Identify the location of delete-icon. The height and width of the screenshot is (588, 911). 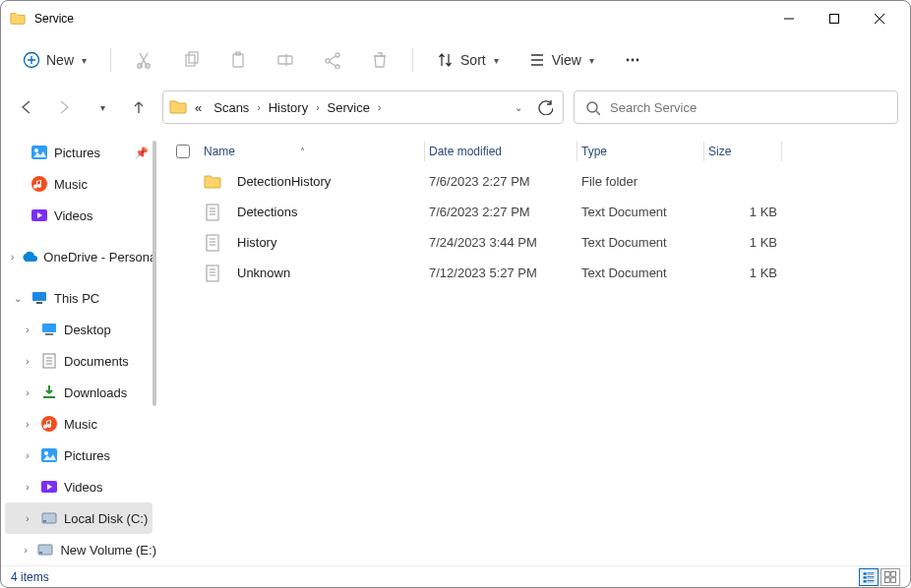
(380, 60).